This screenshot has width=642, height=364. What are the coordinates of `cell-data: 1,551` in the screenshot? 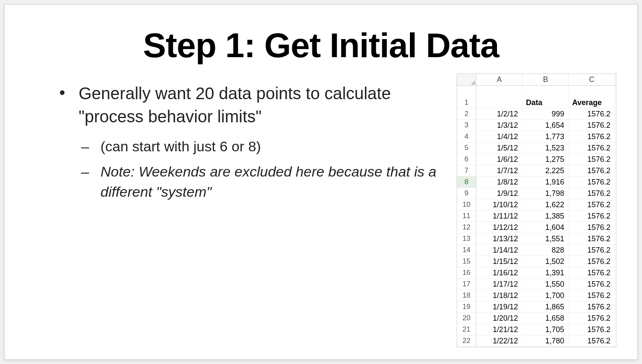 It's located at (546, 239).